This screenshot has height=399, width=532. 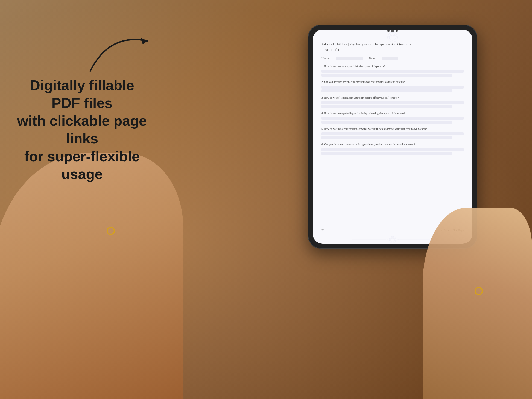 I want to click on answer-line-2b, so click(x=387, y=91).